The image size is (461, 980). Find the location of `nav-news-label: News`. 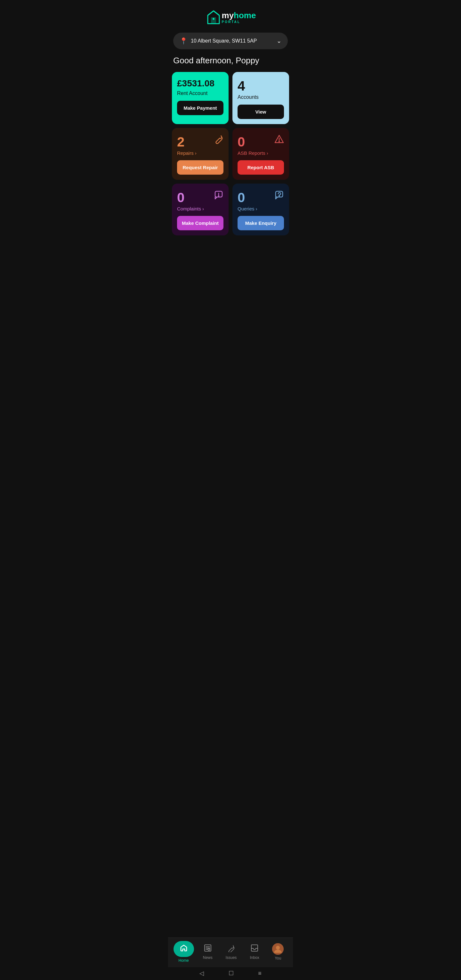

nav-news-label: News is located at coordinates (208, 958).